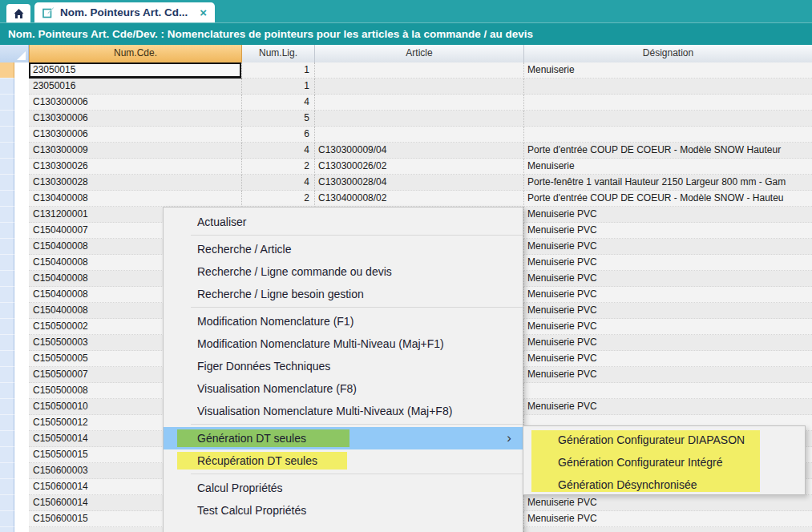 Image resolution: width=812 pixels, height=532 pixels. What do you see at coordinates (125, 13) in the screenshot?
I see `active-tab: Nom. Pointeurs Art. Cd... ×` at bounding box center [125, 13].